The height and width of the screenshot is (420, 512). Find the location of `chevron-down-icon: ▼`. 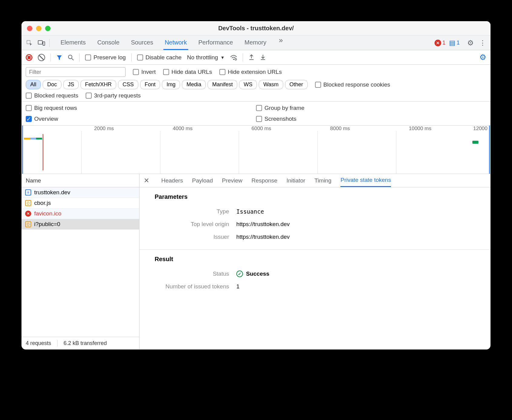

chevron-down-icon: ▼ is located at coordinates (222, 57).